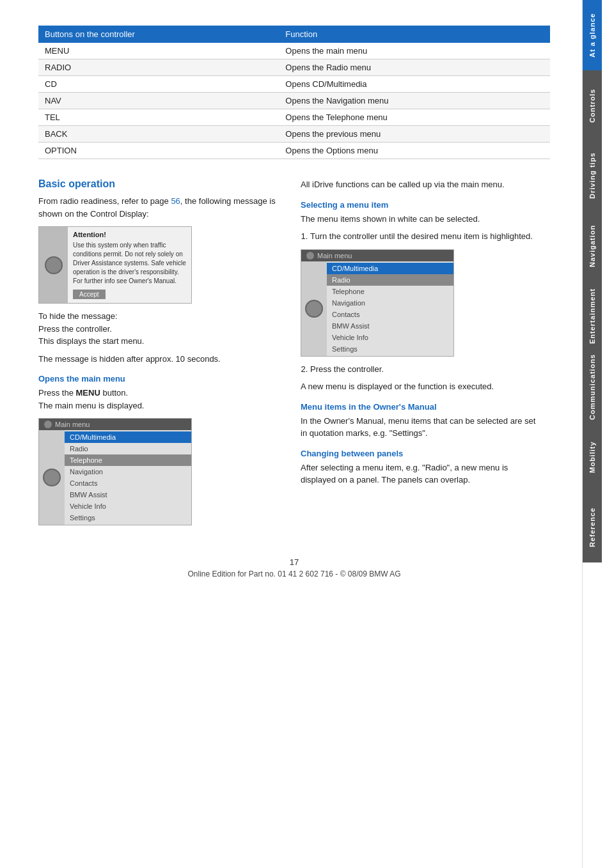  What do you see at coordinates (159, 151) in the screenshot?
I see `button-name: OPTION` at bounding box center [159, 151].